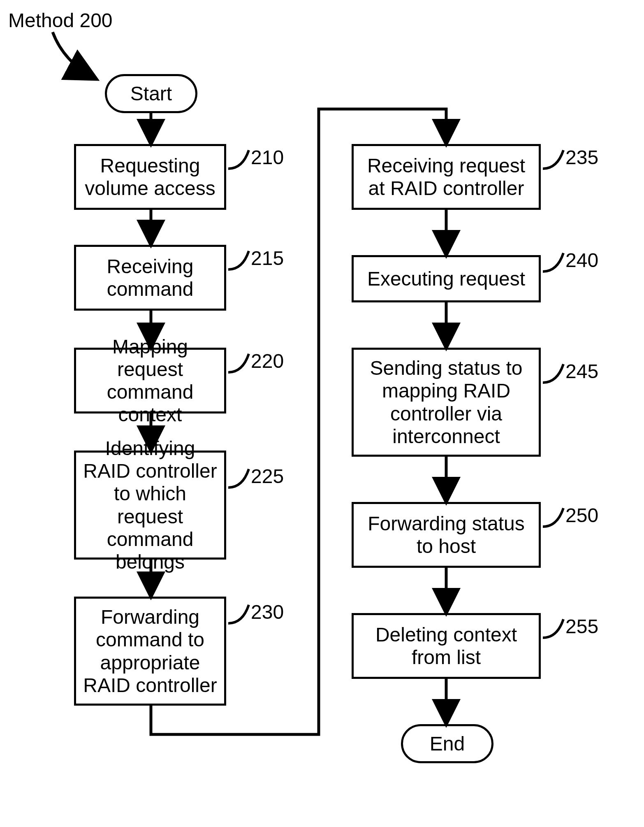 This screenshot has height=827, width=644. I want to click on step-235: Receiving request at RAID controller, so click(446, 177).